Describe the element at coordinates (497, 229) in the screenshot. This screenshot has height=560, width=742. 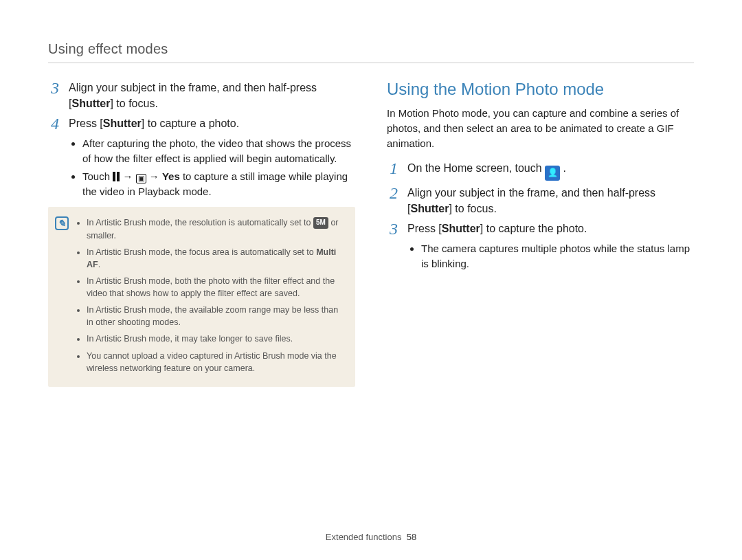
I see `step-text: Press [Shutter] to capture the photo.` at that location.